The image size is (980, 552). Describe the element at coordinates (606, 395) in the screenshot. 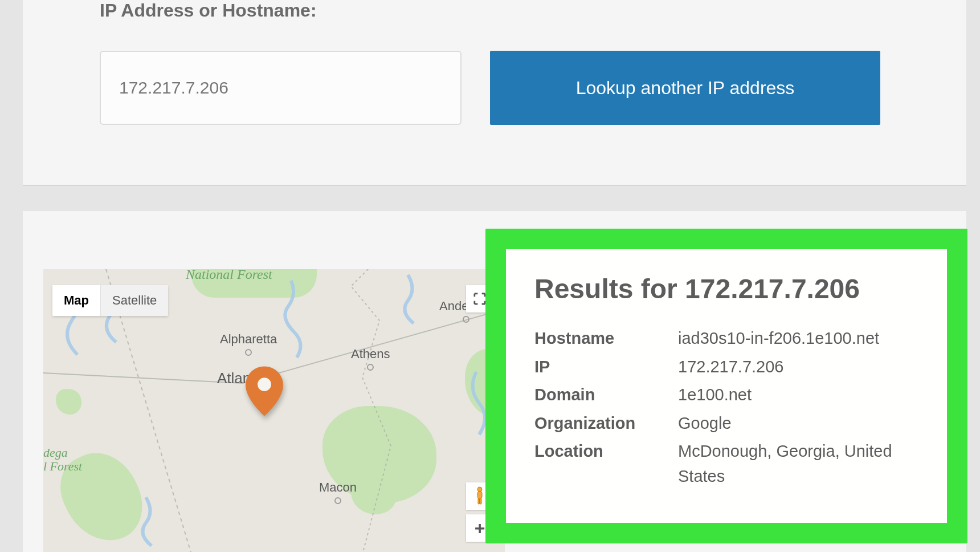

I see `results-key: Domain` at that location.